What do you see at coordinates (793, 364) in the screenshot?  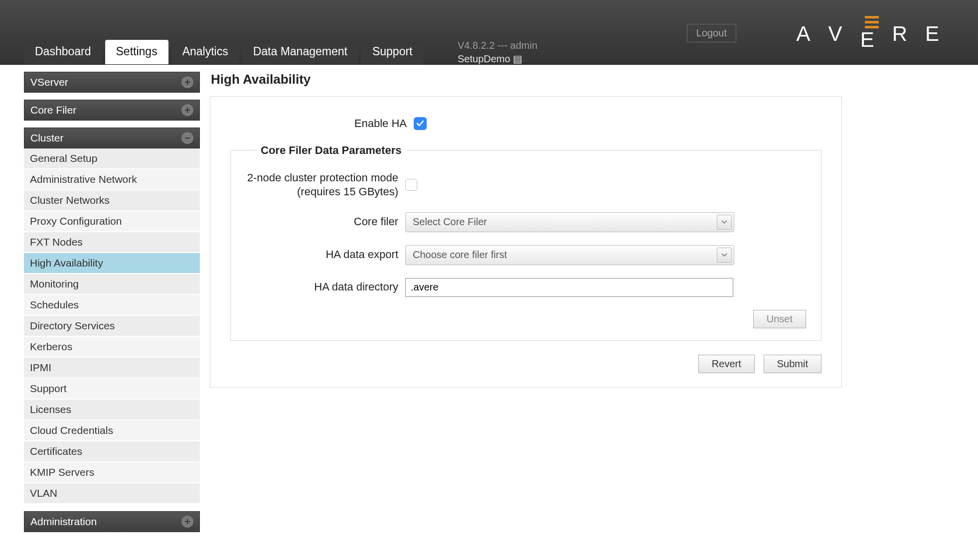 I see `submit-button: Submit` at bounding box center [793, 364].